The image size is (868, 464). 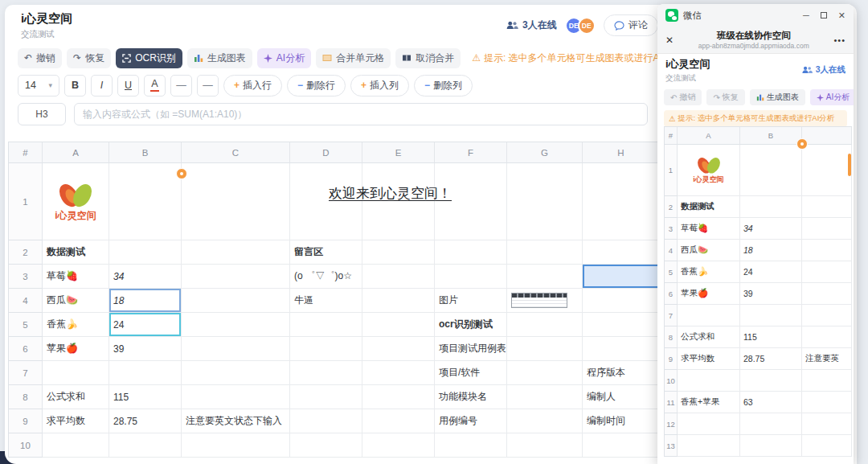 I want to click on main-cell-C5, so click(x=236, y=325).